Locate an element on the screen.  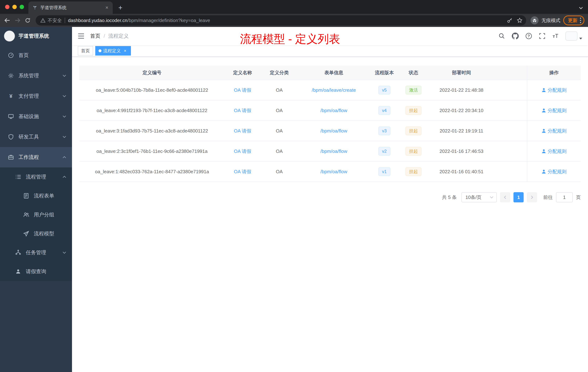
sidebar-item-process-form: 流程表单 is located at coordinates (36, 196).